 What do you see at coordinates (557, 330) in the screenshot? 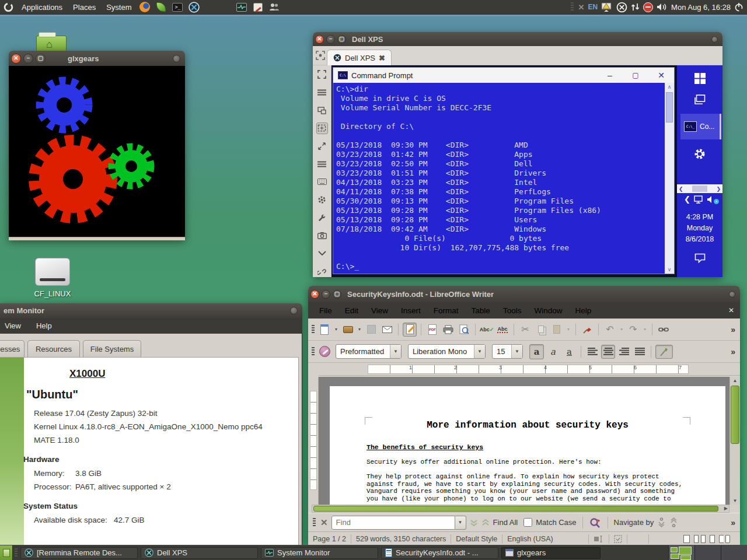
I see `paste-icon` at bounding box center [557, 330].